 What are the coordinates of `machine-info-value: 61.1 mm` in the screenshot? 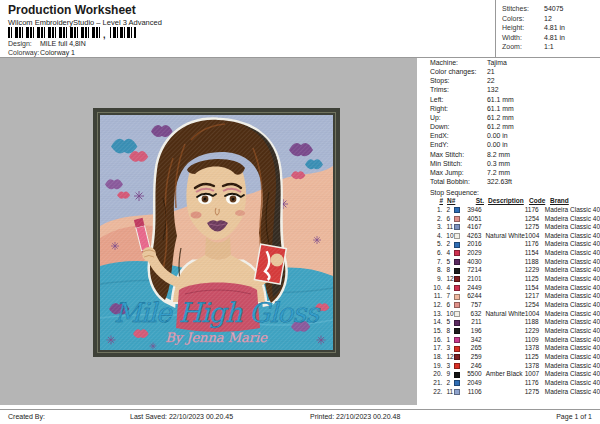 It's located at (500, 100).